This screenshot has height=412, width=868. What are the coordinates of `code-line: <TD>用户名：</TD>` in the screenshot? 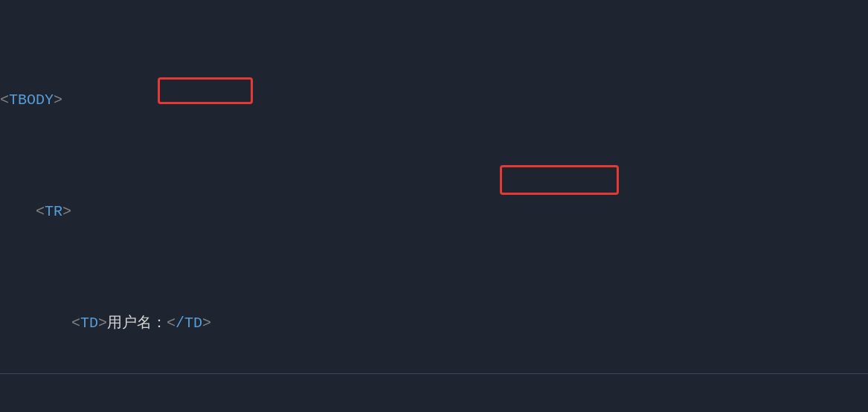 It's located at (434, 324).